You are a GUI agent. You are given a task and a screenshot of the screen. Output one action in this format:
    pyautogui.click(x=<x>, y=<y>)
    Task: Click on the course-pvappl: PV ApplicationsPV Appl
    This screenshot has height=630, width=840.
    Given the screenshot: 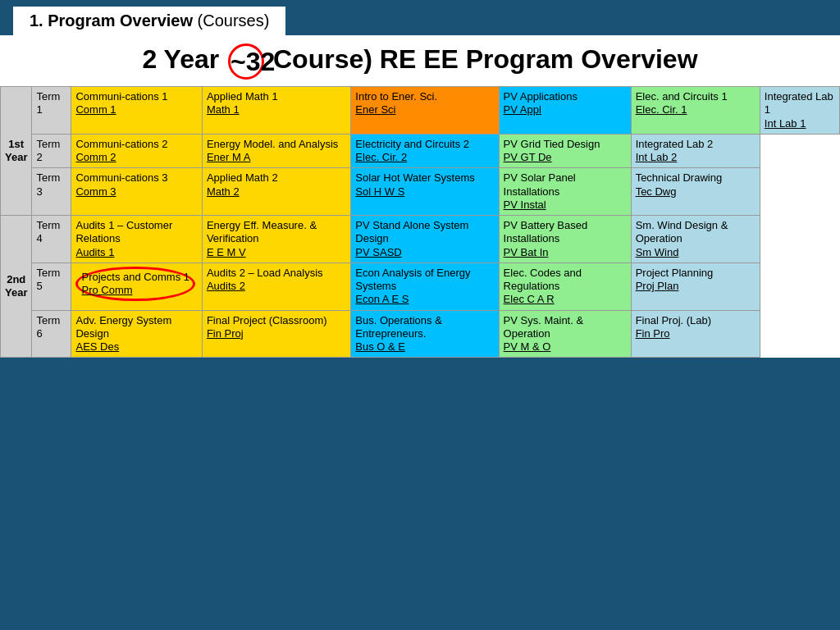 What is the action you would take?
    pyautogui.click(x=564, y=111)
    